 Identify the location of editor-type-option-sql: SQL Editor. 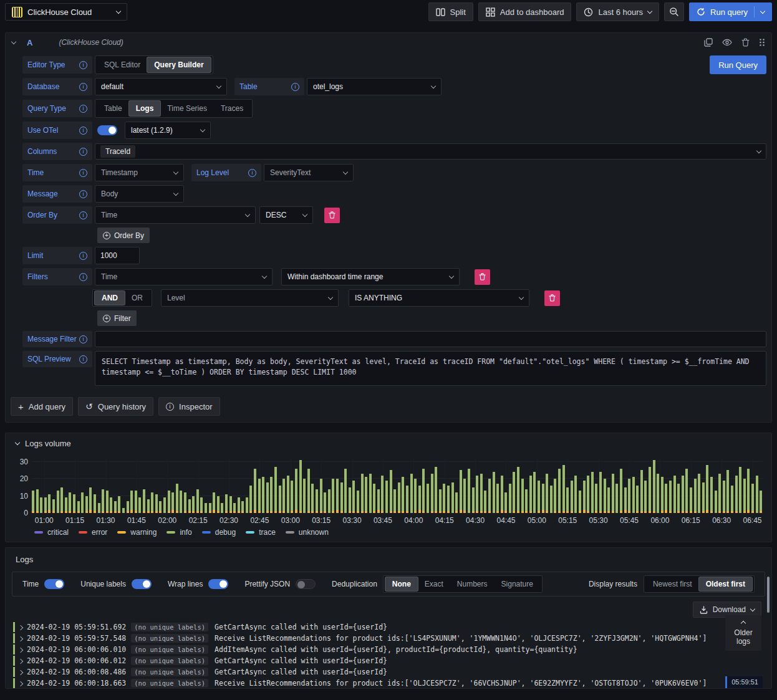
(122, 65).